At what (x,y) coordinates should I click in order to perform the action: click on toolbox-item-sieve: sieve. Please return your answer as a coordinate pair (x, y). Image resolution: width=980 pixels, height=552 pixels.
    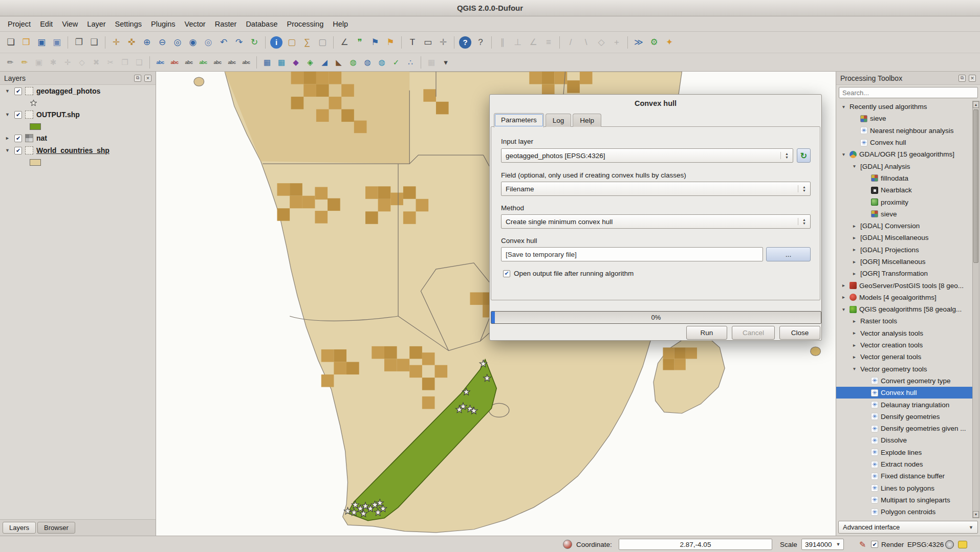
    Looking at the image, I should click on (904, 214).